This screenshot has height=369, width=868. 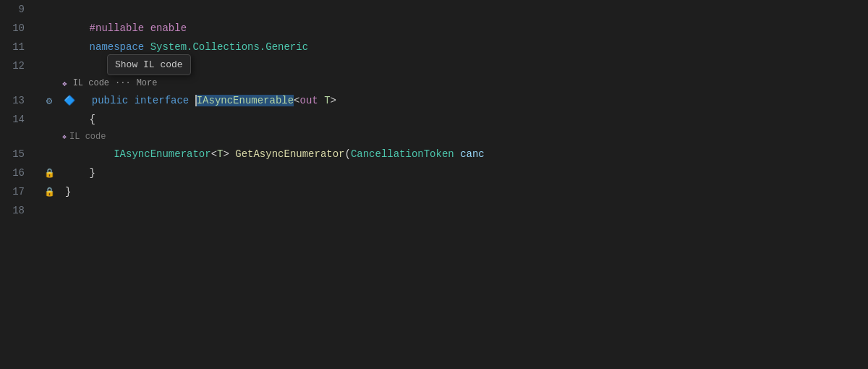 I want to click on gutter-16: 🔒, so click(x=49, y=174).